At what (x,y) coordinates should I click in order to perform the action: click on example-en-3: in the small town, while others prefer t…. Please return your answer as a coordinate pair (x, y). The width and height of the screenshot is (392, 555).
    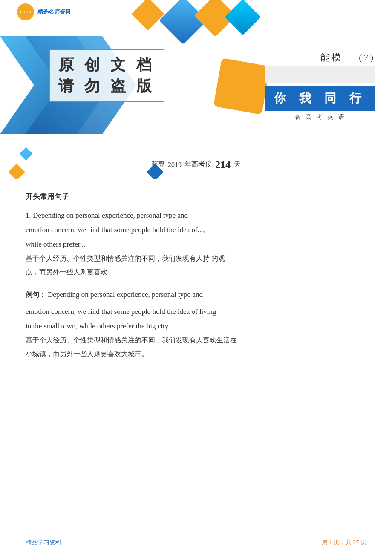
    Looking at the image, I should click on (196, 326).